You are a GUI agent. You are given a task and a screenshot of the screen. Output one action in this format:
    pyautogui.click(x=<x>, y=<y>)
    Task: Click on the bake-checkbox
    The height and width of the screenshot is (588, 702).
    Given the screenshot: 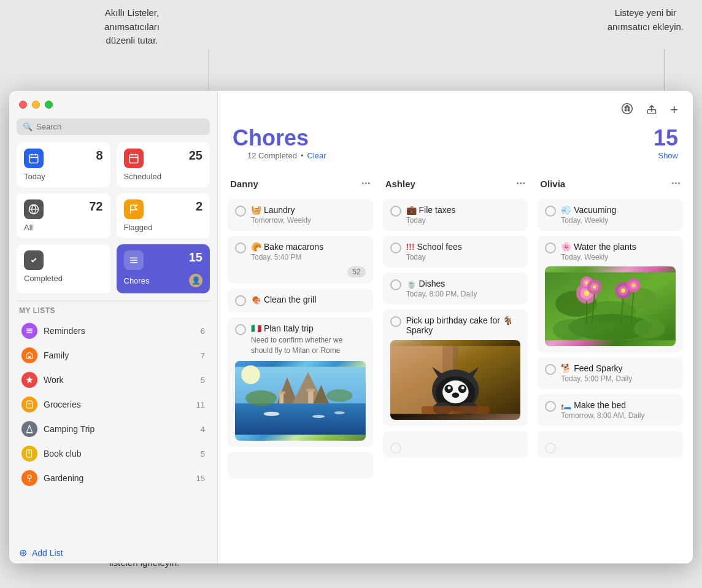 What is the action you would take?
    pyautogui.click(x=241, y=248)
    